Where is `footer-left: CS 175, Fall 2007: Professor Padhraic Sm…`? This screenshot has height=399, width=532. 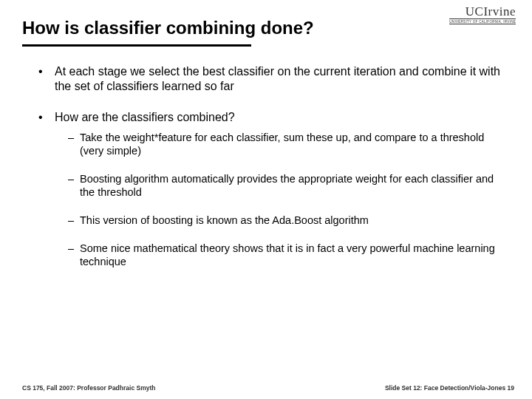
footer-left: CS 175, Fall 2007: Professor Padhraic Sm… is located at coordinates (89, 388).